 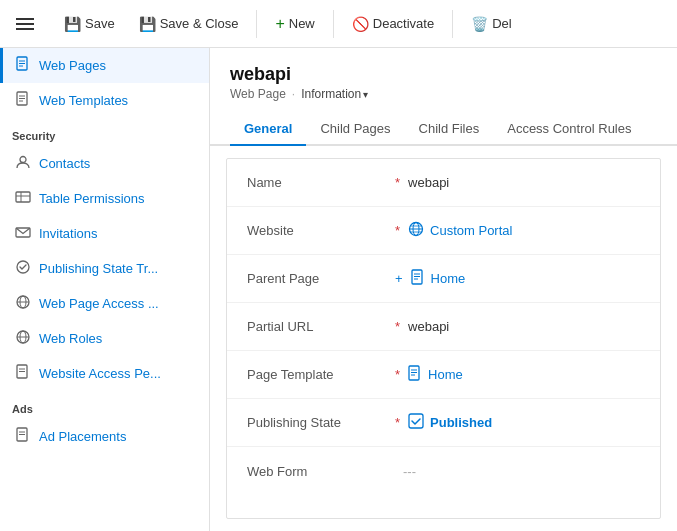 I want to click on field-value-page-template: Home, so click(x=524, y=374).